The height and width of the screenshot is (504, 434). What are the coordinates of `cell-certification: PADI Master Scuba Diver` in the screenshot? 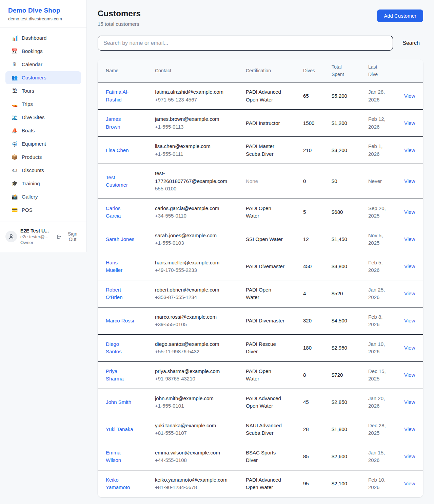 It's located at (267, 150).